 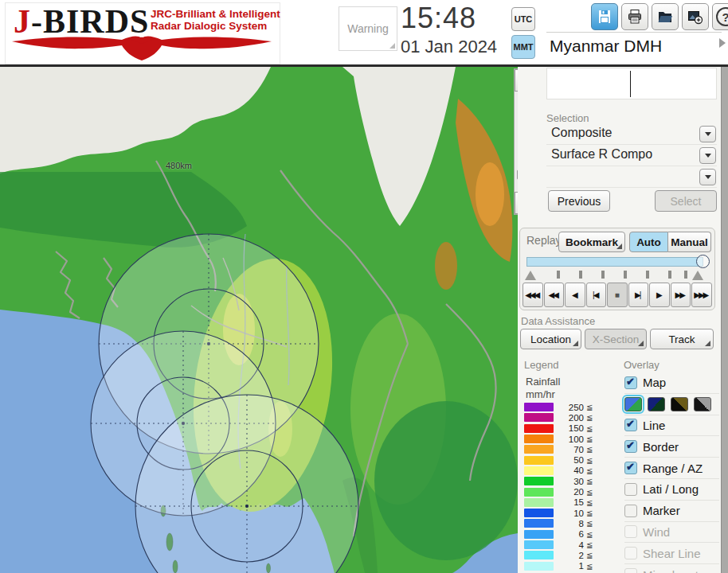 What do you see at coordinates (660, 294) in the screenshot?
I see `play-button: ▶` at bounding box center [660, 294].